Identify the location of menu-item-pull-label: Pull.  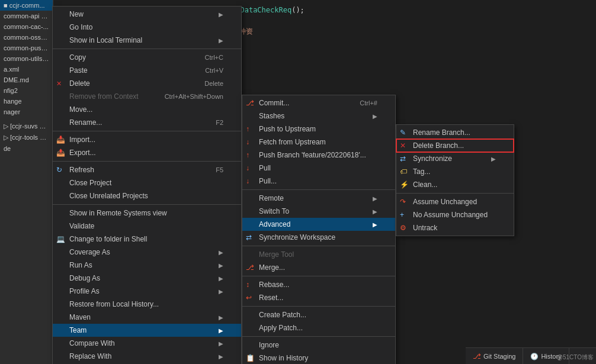
(265, 168).